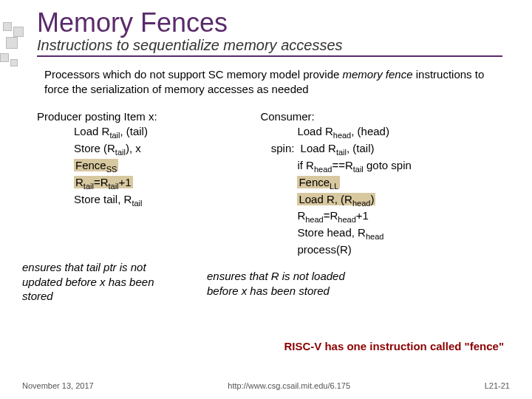 The width and height of the screenshot is (532, 399). I want to click on consumer-line-7: Store head, Rhead, so click(381, 233).